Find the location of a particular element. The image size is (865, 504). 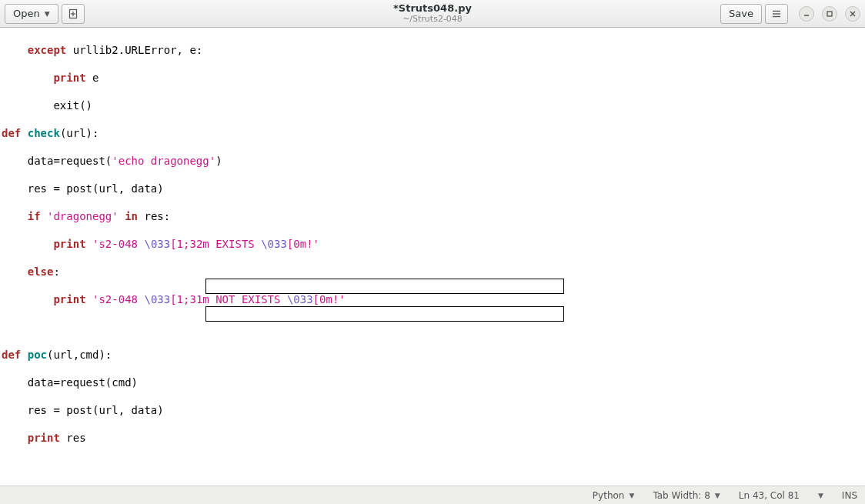

language-selector: Python ▼ is located at coordinates (614, 496).